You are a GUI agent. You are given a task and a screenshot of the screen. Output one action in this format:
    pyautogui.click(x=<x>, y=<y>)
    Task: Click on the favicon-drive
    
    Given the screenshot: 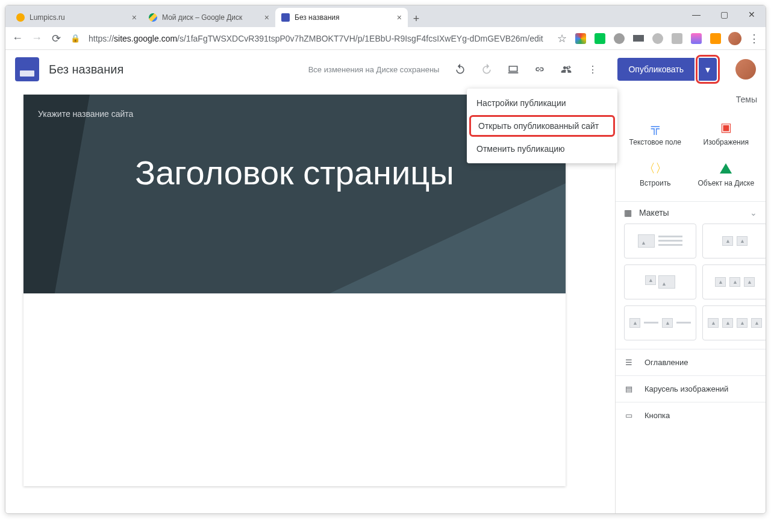 What is the action you would take?
    pyautogui.click(x=153, y=17)
    